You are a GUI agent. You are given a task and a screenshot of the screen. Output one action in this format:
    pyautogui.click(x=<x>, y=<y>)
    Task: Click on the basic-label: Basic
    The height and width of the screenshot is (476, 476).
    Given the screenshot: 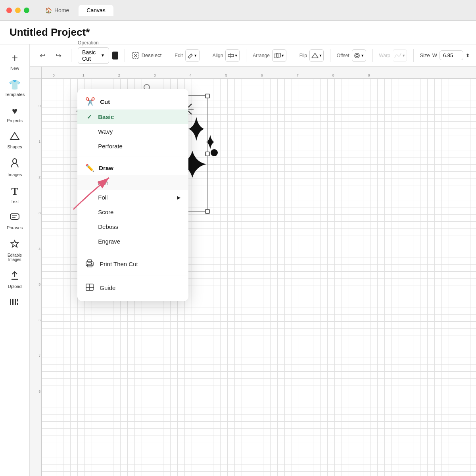 What is the action you would take?
    pyautogui.click(x=106, y=117)
    